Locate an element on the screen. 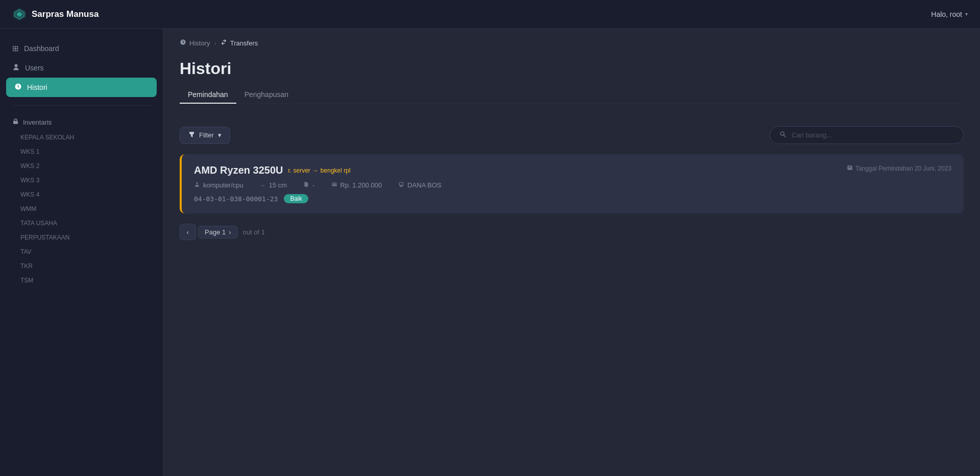 Image resolution: width=980 pixels, height=476 pixels. filter-chevron-icon: ▾ is located at coordinates (219, 135).